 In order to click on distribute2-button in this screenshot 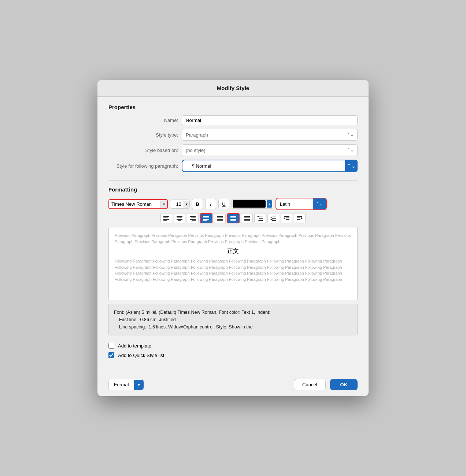, I will do `click(247, 218)`.